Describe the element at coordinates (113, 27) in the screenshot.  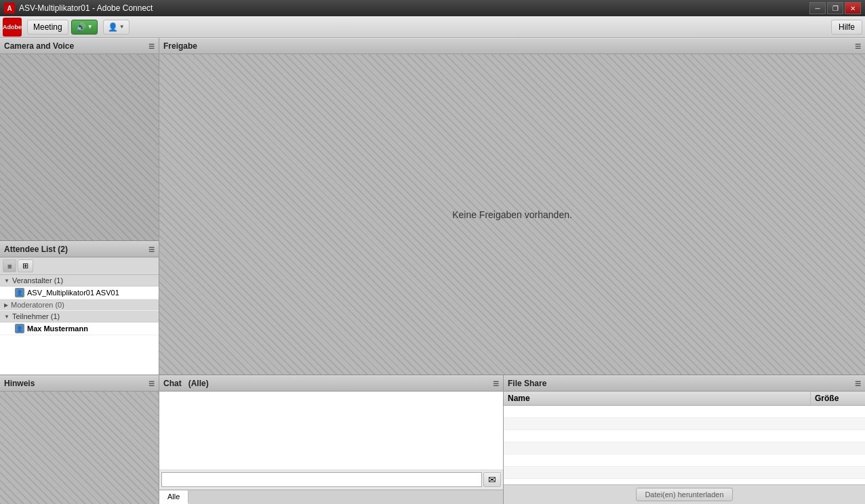
I see `person-icon: 👤` at that location.